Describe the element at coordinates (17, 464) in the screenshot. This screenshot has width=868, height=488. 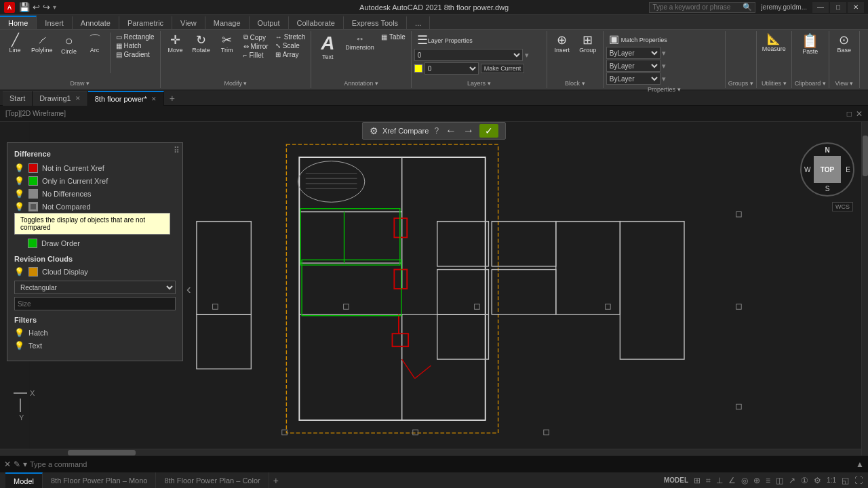
I see `cmd-pencil-icon: ✎` at that location.